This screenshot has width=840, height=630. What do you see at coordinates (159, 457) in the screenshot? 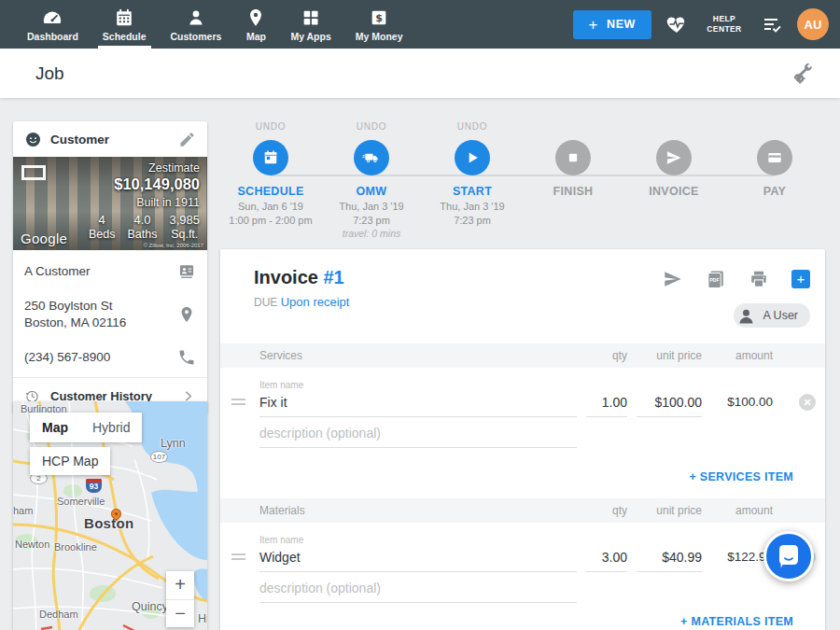
I see `route-107-shield: 107` at bounding box center [159, 457].